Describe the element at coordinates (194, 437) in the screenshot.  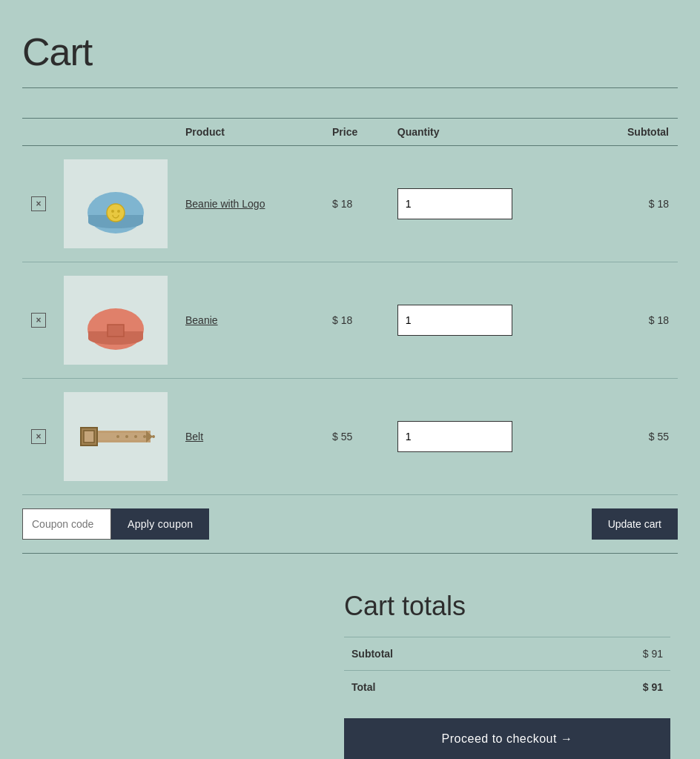
I see `product-link: Belt` at that location.